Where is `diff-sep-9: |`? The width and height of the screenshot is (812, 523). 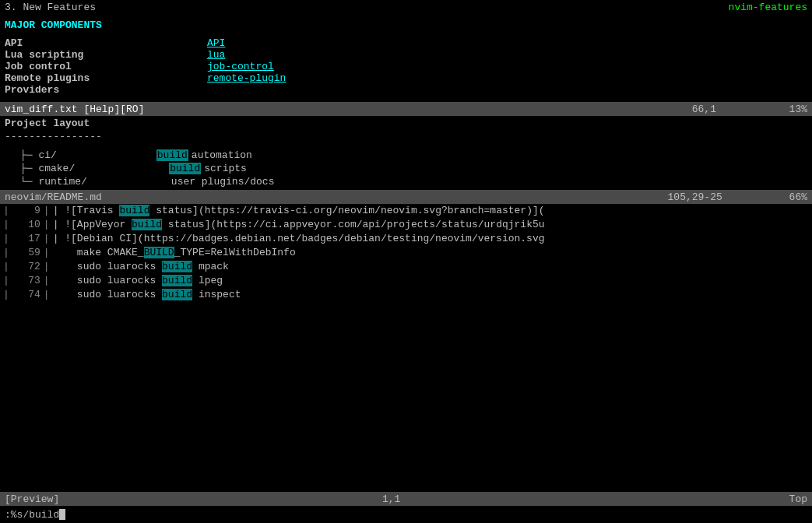
diff-sep-9: | is located at coordinates (47, 211).